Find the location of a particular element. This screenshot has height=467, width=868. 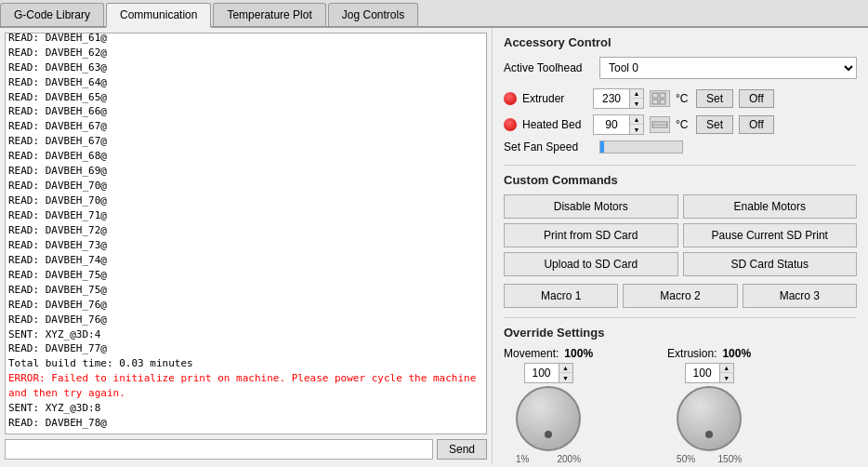

extrusion-value-input is located at coordinates (703, 373).